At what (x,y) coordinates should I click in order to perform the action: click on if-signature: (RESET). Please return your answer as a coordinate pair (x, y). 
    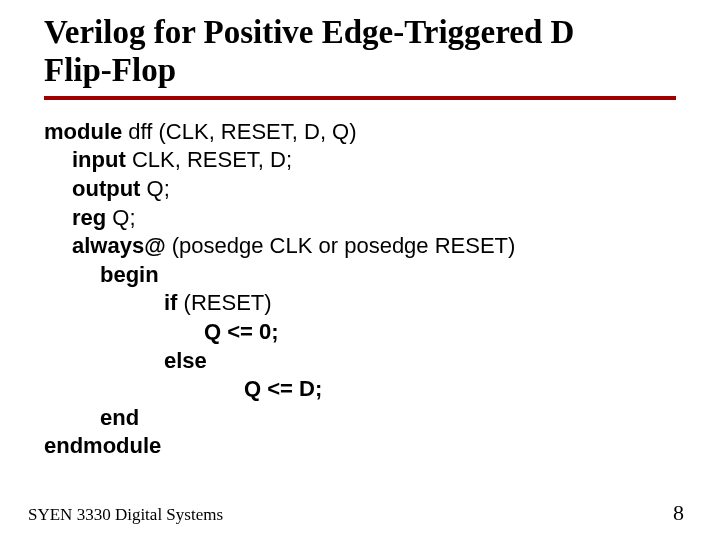
    Looking at the image, I should click on (224, 302).